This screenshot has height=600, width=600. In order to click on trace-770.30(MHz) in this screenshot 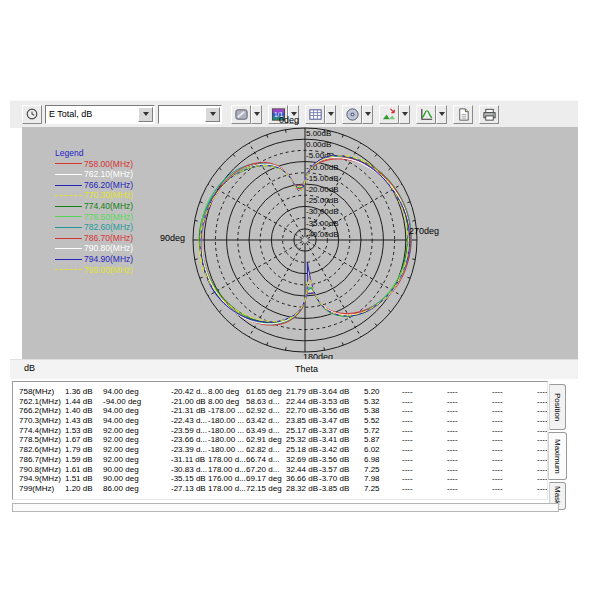, I will do `click(304, 238)`.